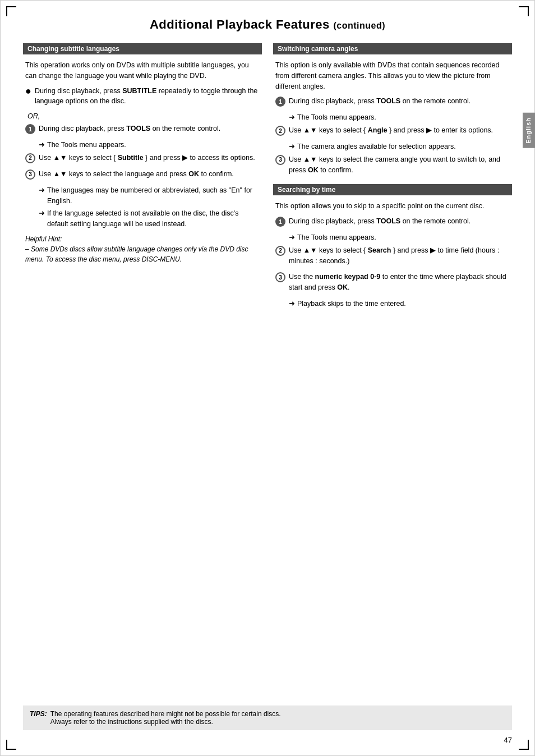 Image resolution: width=535 pixels, height=756 pixels. I want to click on camera-step1-arrow: ➜ The Tools menu appears., so click(399, 118).